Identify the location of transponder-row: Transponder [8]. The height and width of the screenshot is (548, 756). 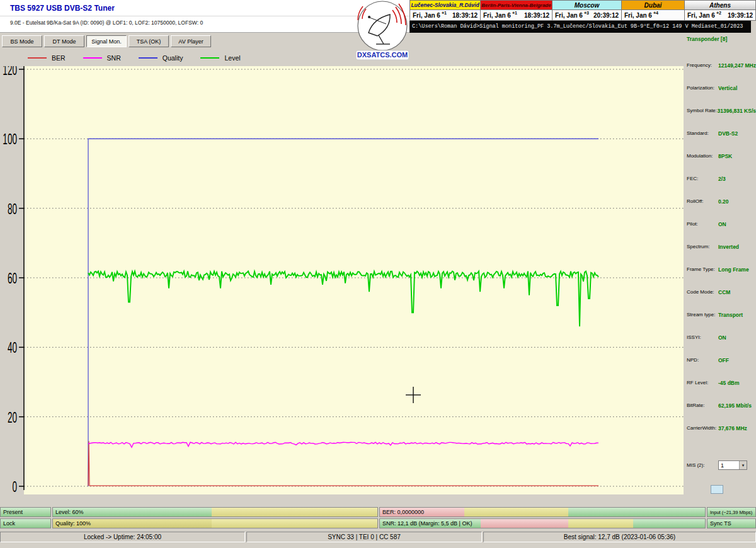
(720, 49).